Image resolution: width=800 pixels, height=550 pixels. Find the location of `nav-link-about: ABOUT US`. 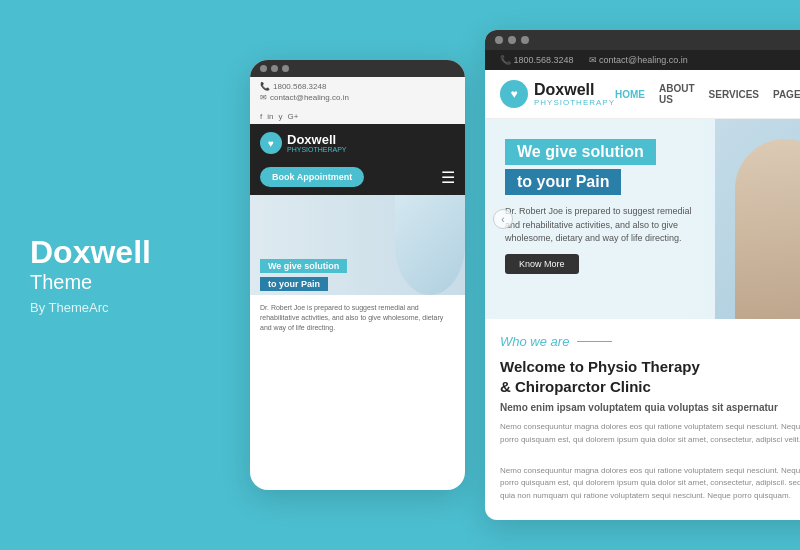

nav-link-about: ABOUT US is located at coordinates (677, 94).